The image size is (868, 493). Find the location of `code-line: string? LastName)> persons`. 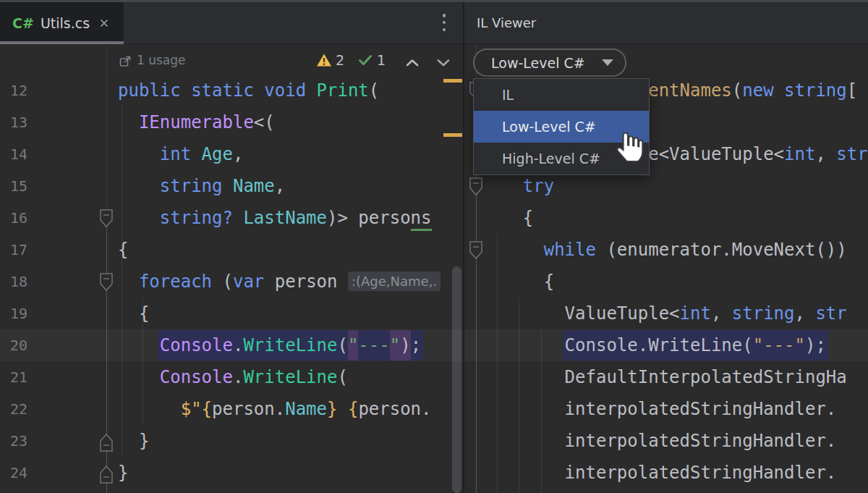

code-line: string? LastName)> persons is located at coordinates (275, 218).